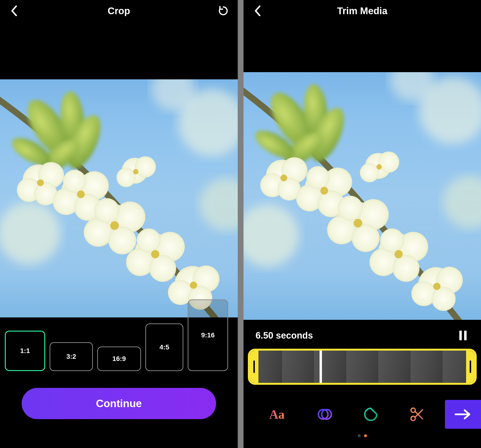  I want to click on trim-handle-start, so click(254, 367).